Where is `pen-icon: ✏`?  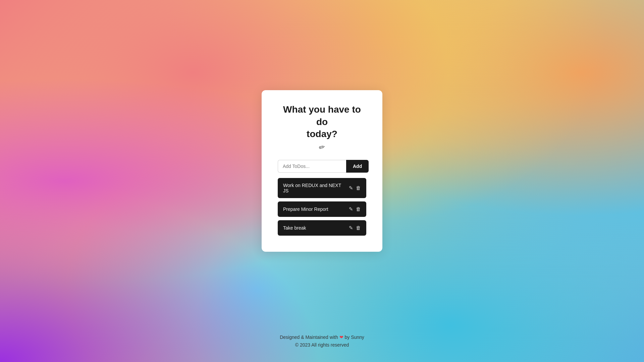 pen-icon: ✏ is located at coordinates (322, 147).